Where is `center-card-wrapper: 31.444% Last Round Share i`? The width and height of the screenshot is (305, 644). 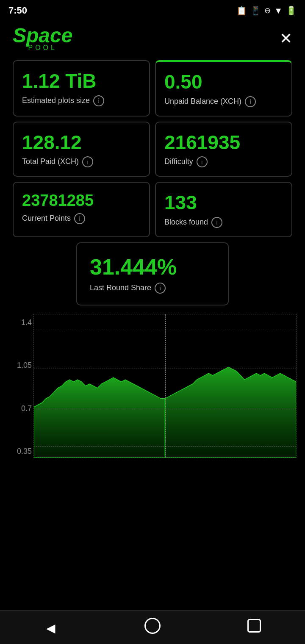 center-card-wrapper: 31.444% Last Round Share i is located at coordinates (152, 274).